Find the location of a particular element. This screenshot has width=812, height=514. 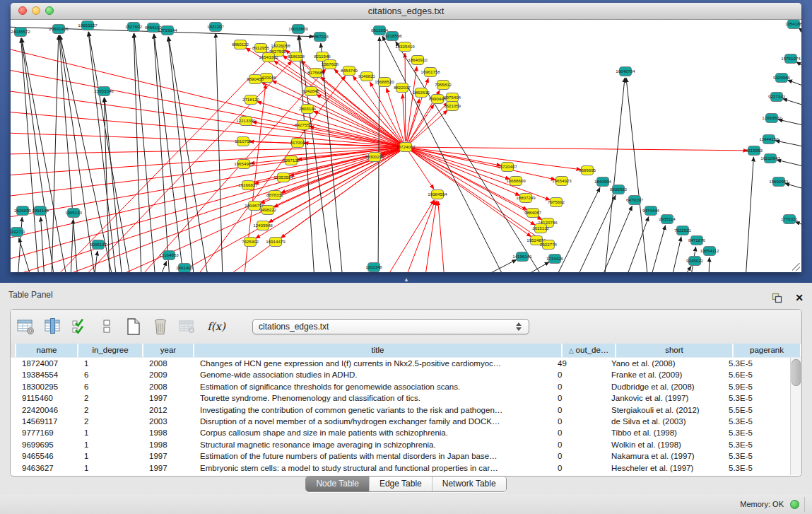

cell-pagerank: 5.6E-5 is located at coordinates (757, 375).